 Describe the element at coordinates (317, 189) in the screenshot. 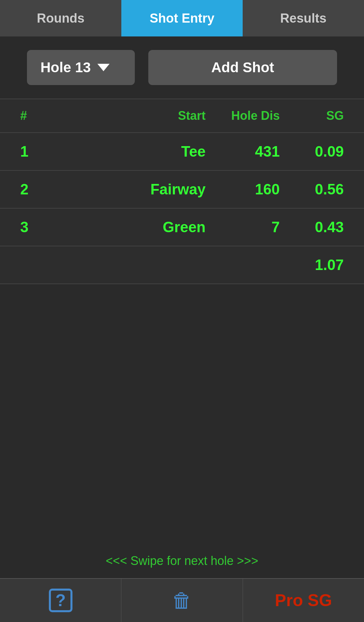

I see `row-2-sg: 0.56` at that location.